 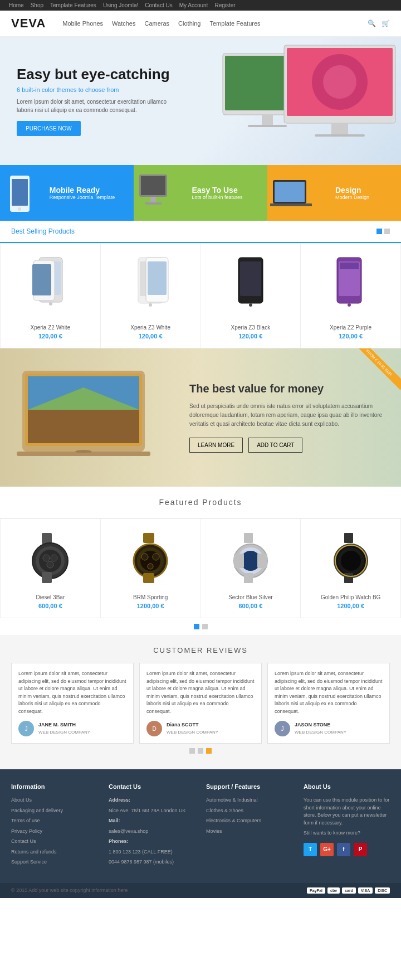 I want to click on product-card-2: Xperia Z3 White 120,00 €, so click(x=151, y=295).